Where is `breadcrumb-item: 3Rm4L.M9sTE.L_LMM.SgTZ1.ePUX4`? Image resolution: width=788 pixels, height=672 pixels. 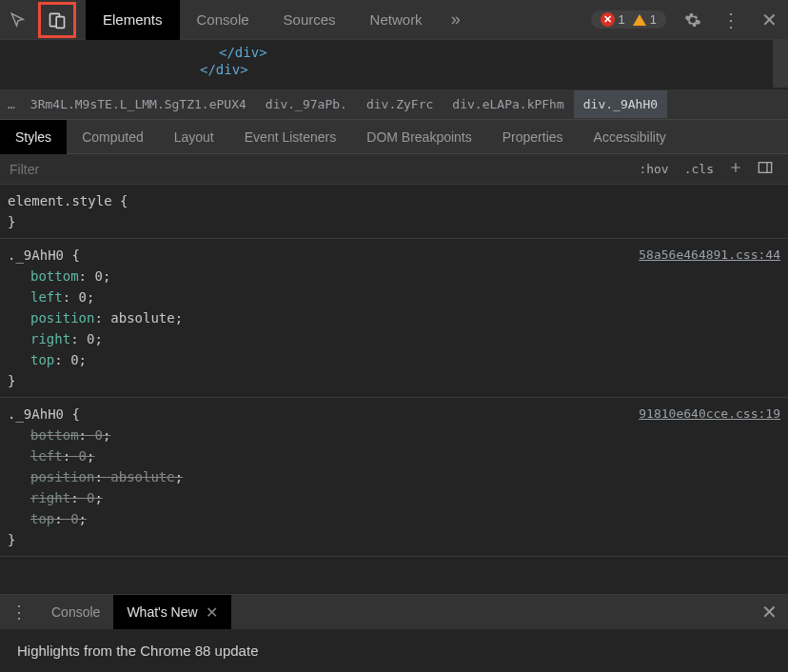
breadcrumb-item: 3Rm4L.M9sTE.L_LMM.SgTZ1.ePUX4 is located at coordinates (139, 105).